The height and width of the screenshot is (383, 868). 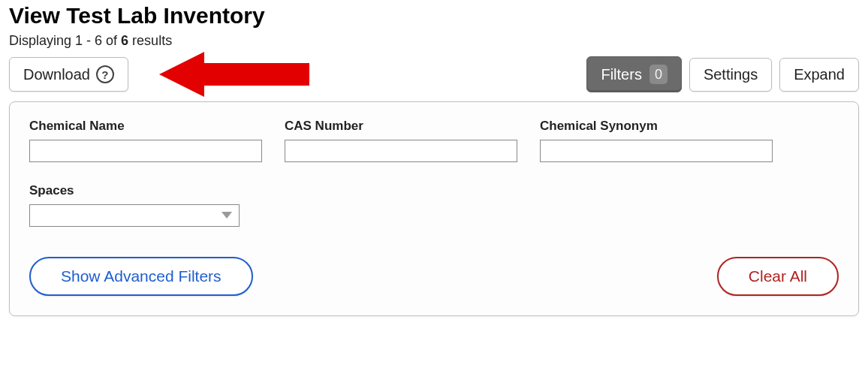 I want to click on label-chemical-synonym: Chemical Synonym, so click(x=656, y=126).